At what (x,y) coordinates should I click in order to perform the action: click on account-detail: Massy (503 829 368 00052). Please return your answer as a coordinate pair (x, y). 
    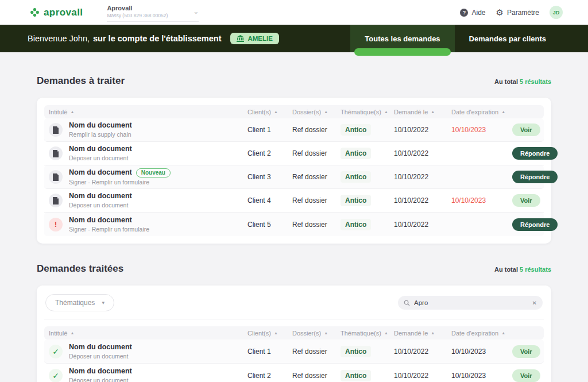
    Looking at the image, I should click on (137, 16).